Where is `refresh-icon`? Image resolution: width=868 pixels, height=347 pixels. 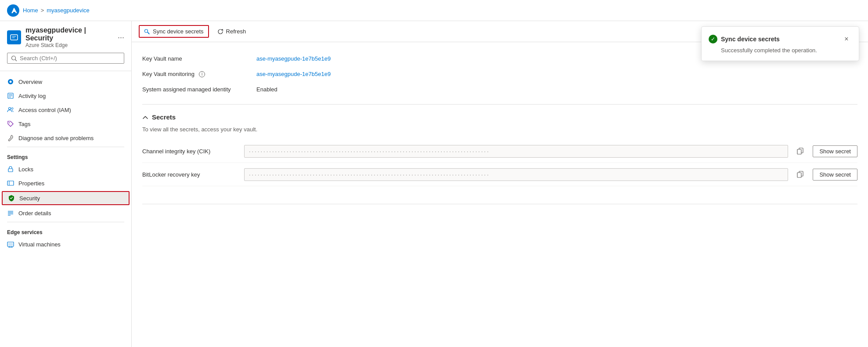 refresh-icon is located at coordinates (220, 32).